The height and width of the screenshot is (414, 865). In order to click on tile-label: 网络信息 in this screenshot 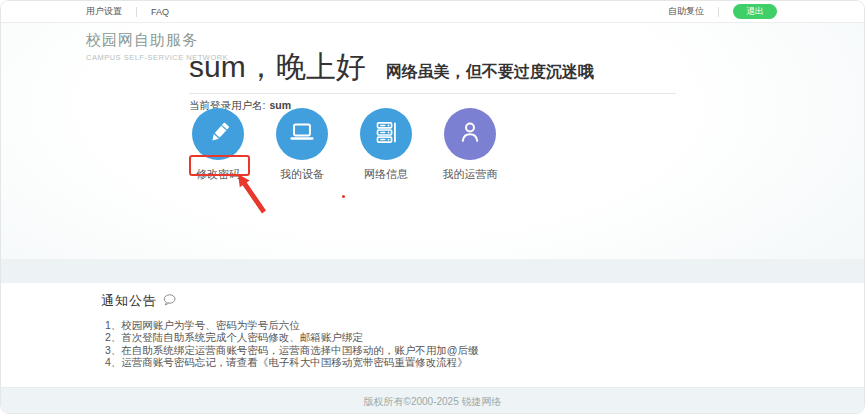, I will do `click(386, 174)`.